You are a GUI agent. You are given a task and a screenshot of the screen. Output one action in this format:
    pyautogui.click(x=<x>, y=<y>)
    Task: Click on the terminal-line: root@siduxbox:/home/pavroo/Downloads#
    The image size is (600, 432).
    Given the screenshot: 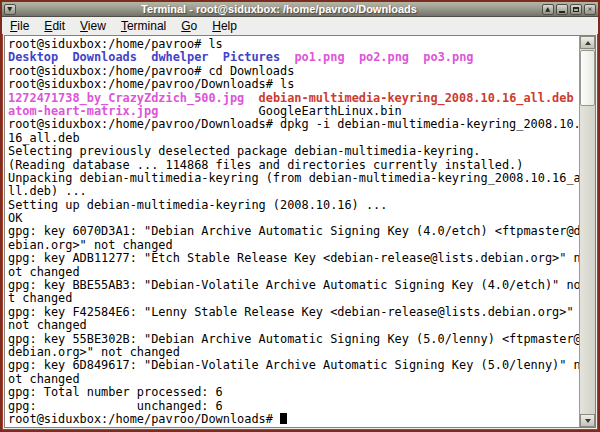 What is the action you would take?
    pyautogui.click(x=294, y=420)
    